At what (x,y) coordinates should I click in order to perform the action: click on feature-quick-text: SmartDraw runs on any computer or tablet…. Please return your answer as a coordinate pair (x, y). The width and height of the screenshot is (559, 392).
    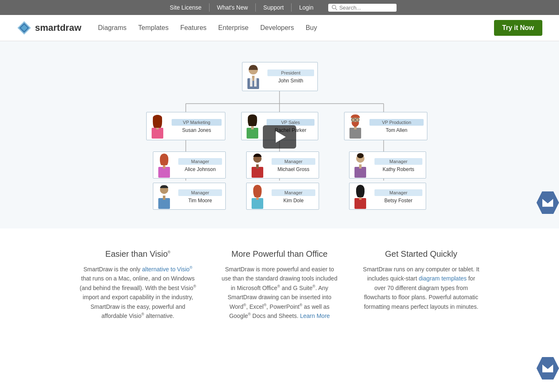
    Looking at the image, I should click on (421, 288).